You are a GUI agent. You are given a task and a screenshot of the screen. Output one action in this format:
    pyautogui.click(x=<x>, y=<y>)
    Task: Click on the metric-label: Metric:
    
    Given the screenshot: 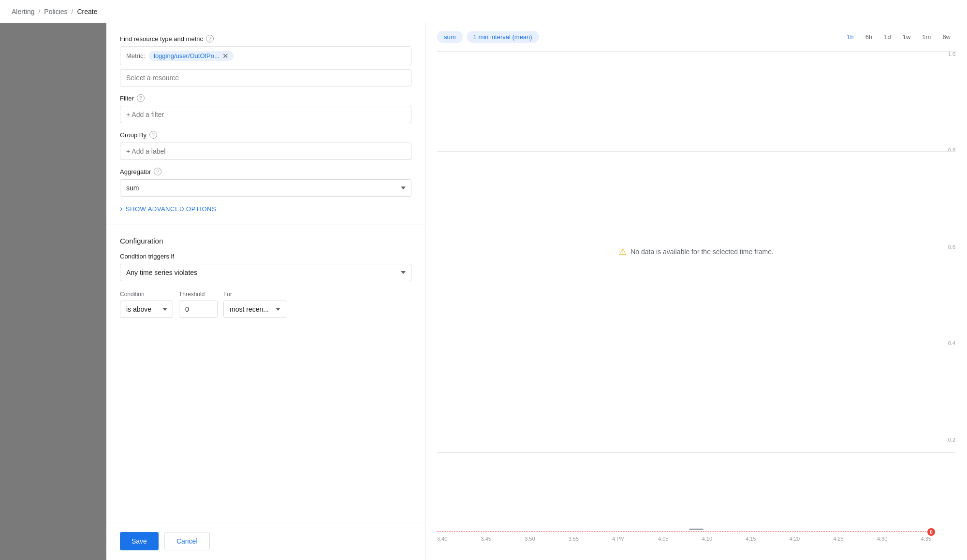 What is the action you would take?
    pyautogui.click(x=135, y=56)
    